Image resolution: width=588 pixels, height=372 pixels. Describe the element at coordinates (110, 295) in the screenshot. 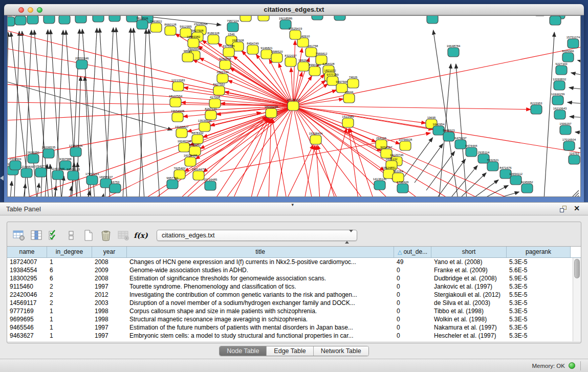

I see `cell-year: 2012` at that location.